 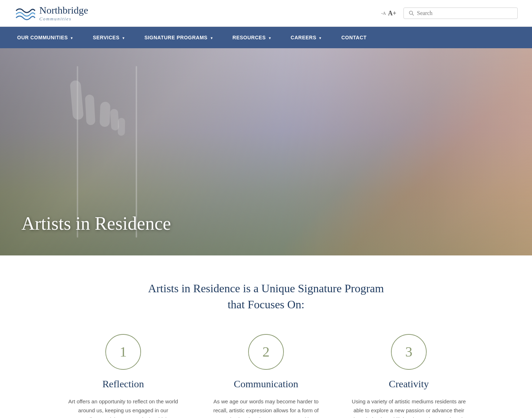 What do you see at coordinates (409, 407) in the screenshot?
I see `card-text-creativity: Using a variety of artistic mediums resi…` at bounding box center [409, 407].